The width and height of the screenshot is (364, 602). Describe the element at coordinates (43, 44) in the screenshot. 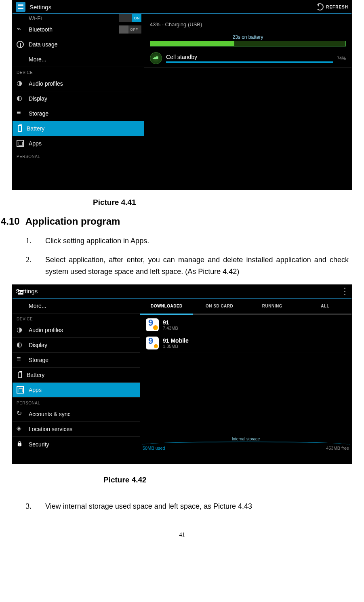

I see `sidebar-label: Data usage` at that location.